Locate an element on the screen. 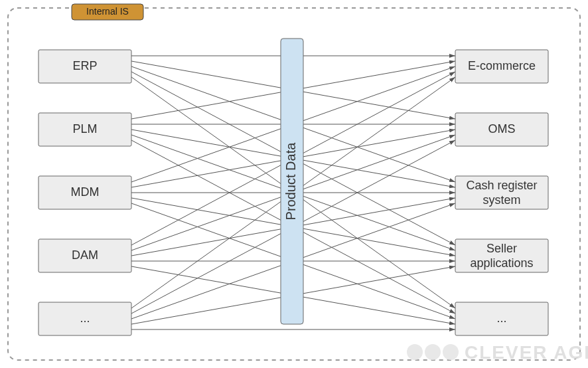 The image size is (588, 368). left-node-label-4: ... is located at coordinates (85, 318).